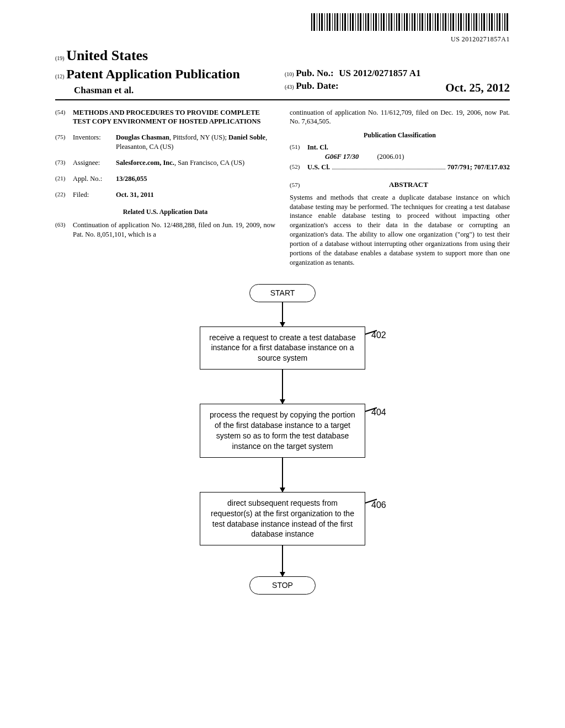 This screenshot has width=565, height=728. Describe the element at coordinates (168, 74) in the screenshot. I see `pub-type-line: (12) Patent Application Publication` at that location.